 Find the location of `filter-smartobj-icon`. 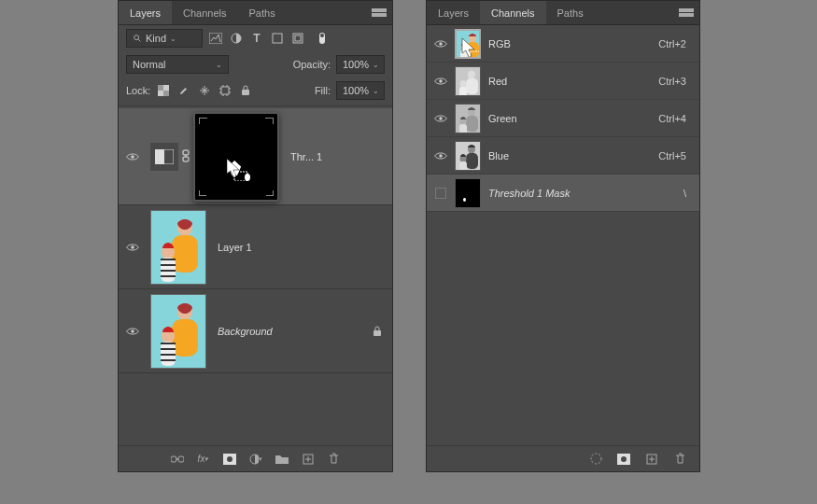

filter-smartobj-icon is located at coordinates (298, 38).